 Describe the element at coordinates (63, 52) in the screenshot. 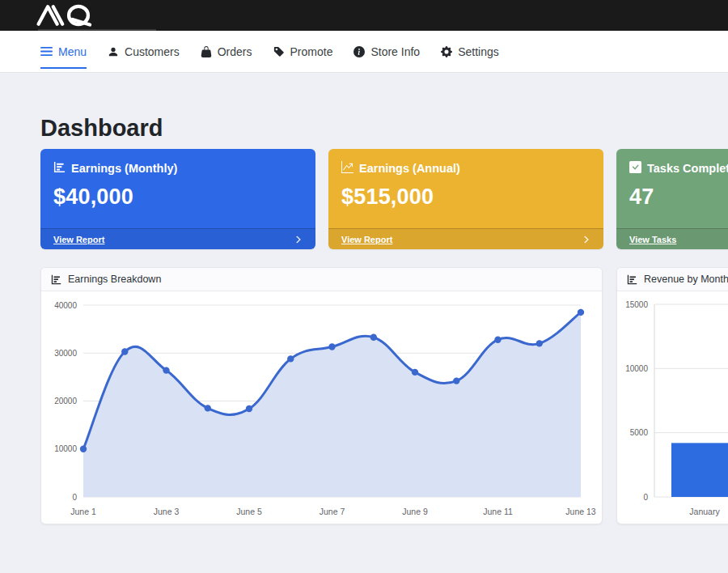

I see `nav-item-menu: Menu` at that location.